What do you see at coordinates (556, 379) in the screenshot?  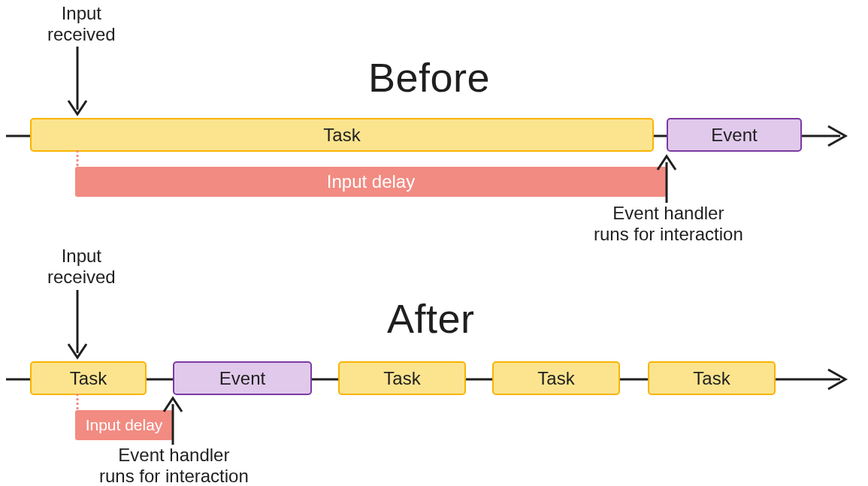 I see `after-task-3: Task` at bounding box center [556, 379].